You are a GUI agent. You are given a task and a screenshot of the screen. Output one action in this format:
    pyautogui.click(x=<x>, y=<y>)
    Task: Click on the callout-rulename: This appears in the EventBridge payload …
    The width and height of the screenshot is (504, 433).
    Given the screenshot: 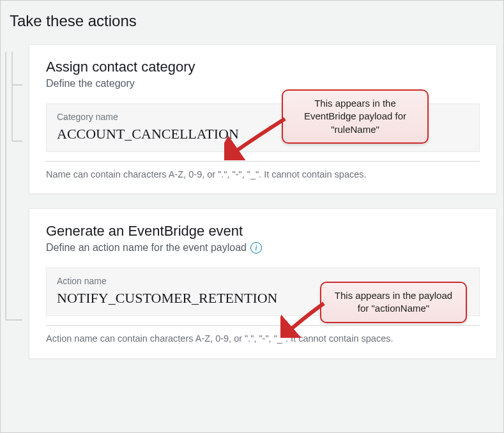 What is the action you would take?
    pyautogui.click(x=355, y=116)
    